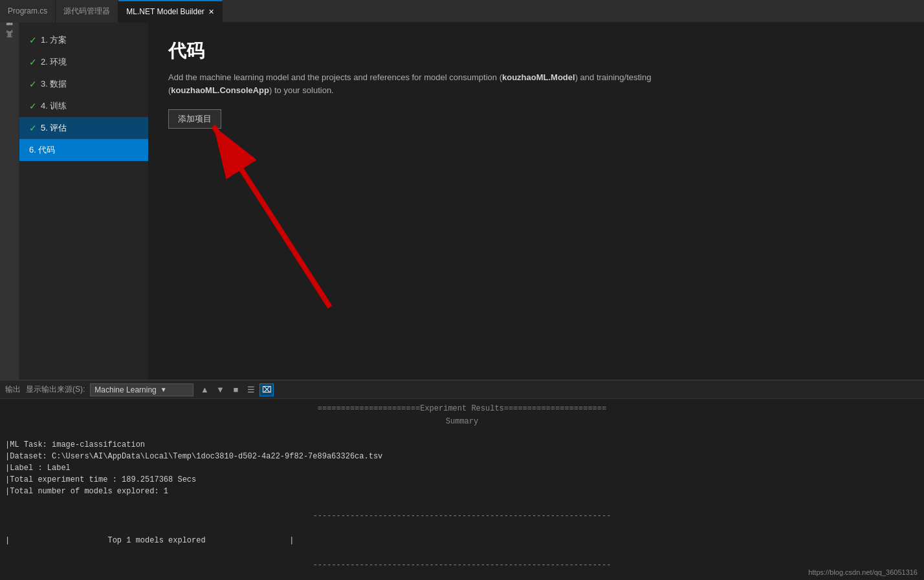  Describe the element at coordinates (166, 12) in the screenshot. I see `tab-model-builder-label: ML.NET Model Builder` at that location.